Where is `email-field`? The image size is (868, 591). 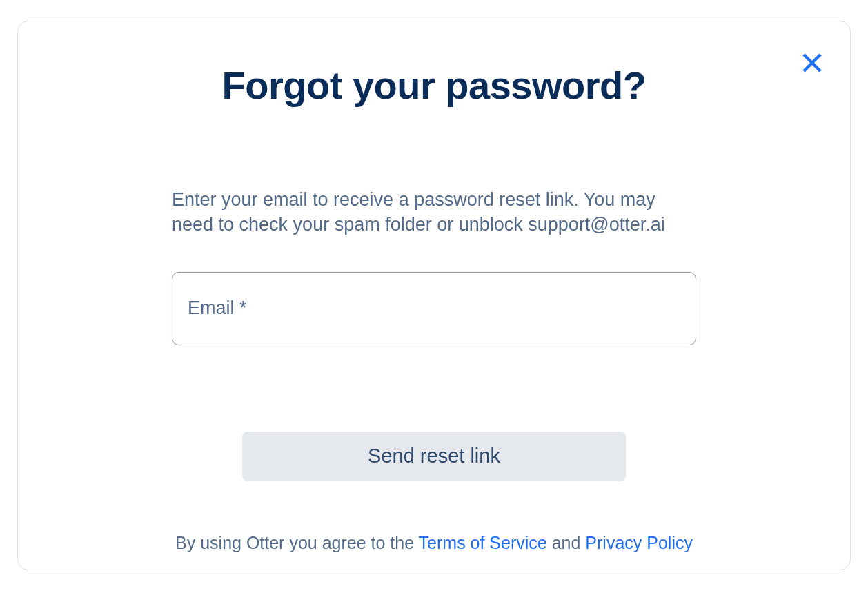
email-field is located at coordinates (434, 309).